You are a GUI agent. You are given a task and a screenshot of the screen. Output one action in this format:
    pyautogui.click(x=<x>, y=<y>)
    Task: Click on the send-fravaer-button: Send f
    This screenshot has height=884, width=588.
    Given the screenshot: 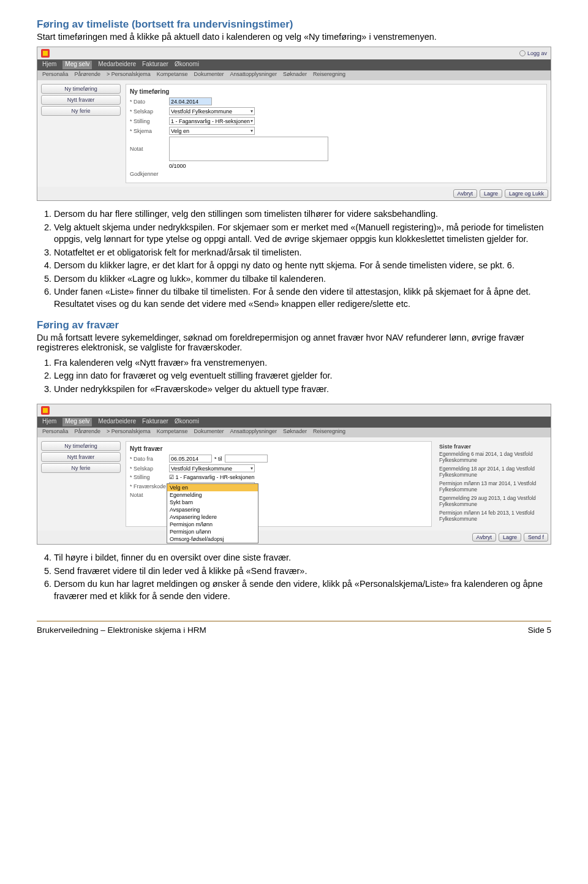 What is the action you would take?
    pyautogui.click(x=536, y=537)
    